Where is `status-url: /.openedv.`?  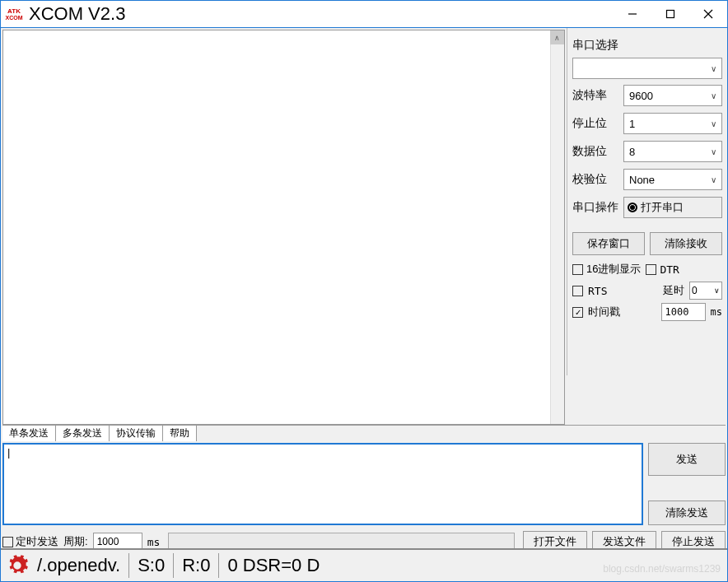
status-url: /.openedv. is located at coordinates (79, 566).